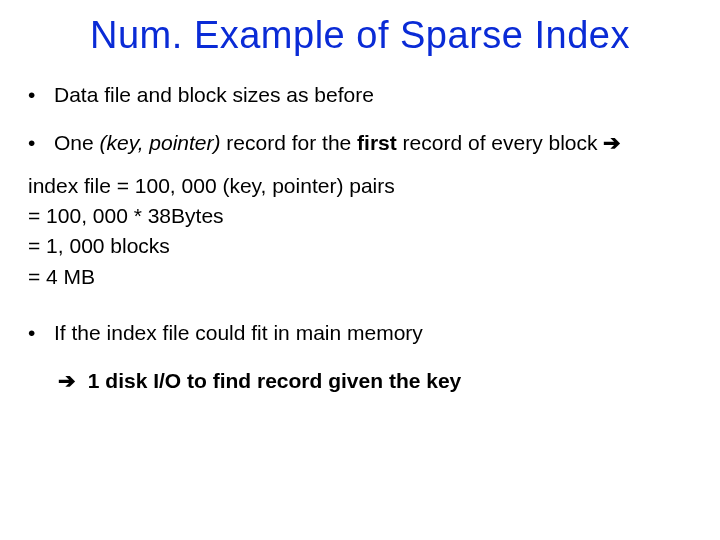 The width and height of the screenshot is (720, 540). Describe the element at coordinates (360, 333) in the screenshot. I see `bullet-3: If the index file could fit in main memo…` at that location.